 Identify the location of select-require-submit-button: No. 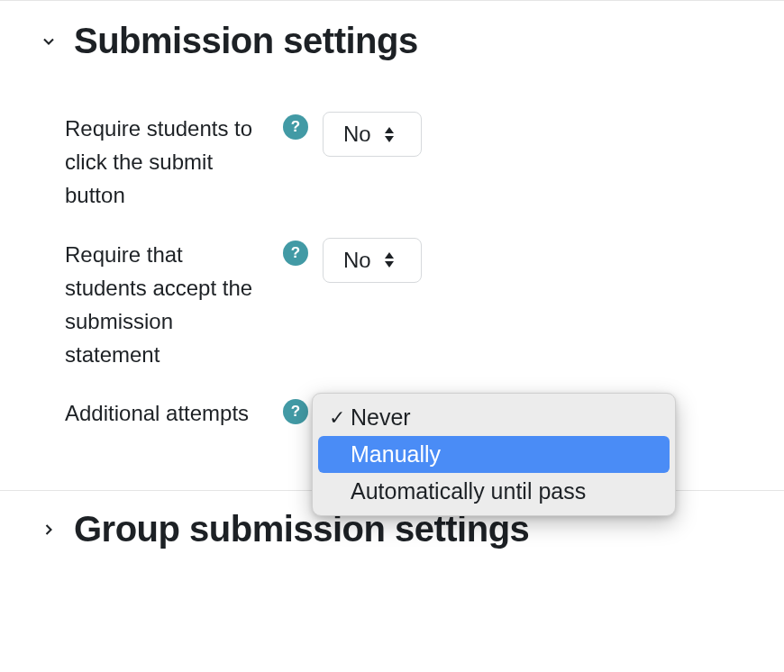
(372, 134).